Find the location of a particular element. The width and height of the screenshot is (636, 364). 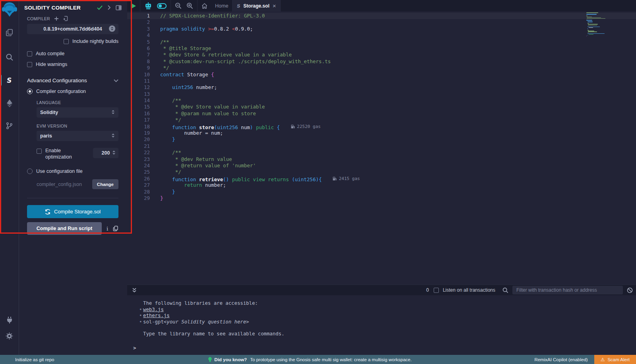

code-line: 16 * @param num value to store is located at coordinates (382, 114).